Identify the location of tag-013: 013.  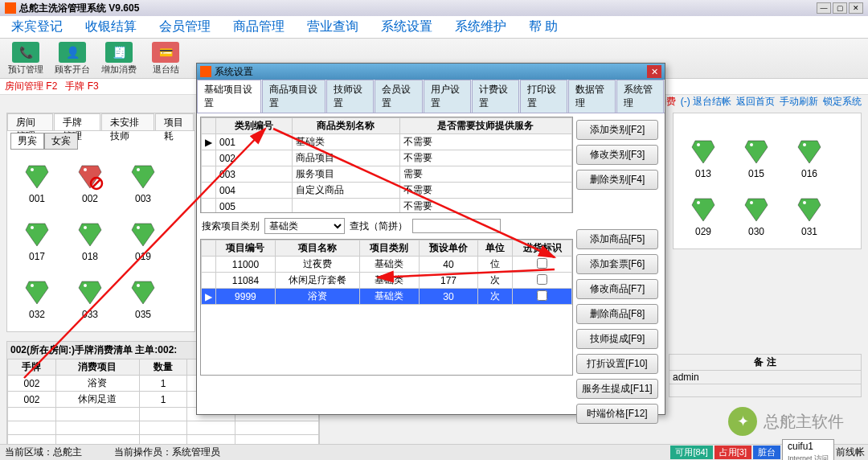
(703, 158).